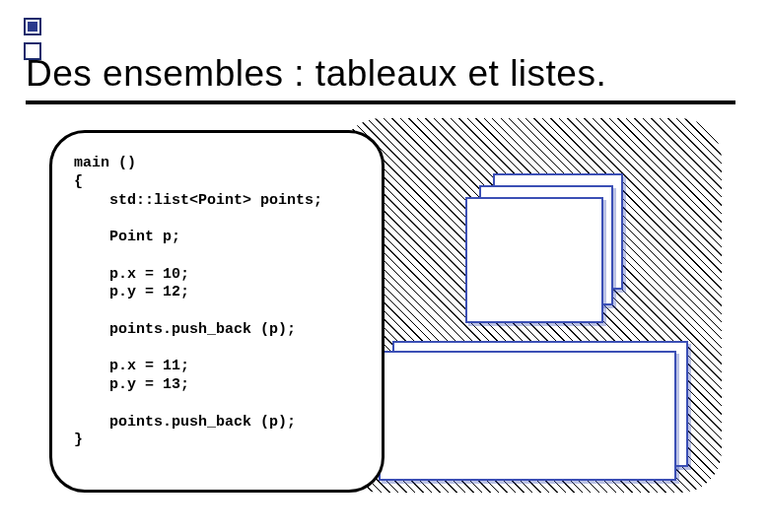 This screenshot has width=769, height=532. What do you see at coordinates (198, 201) in the screenshot?
I see `code-line: std::list<Point> points;` at bounding box center [198, 201].